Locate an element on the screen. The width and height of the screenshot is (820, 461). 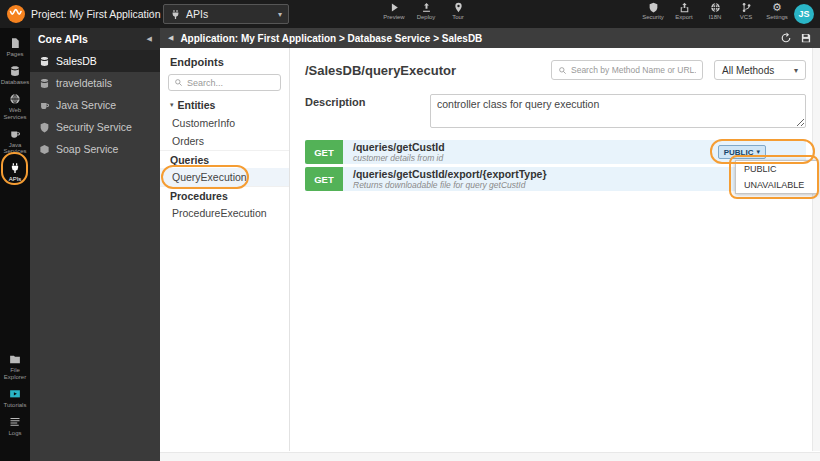
api-row-get-cust-id-export: GET /queries/getCustId/export/{exportTyp… is located at coordinates (556, 179).